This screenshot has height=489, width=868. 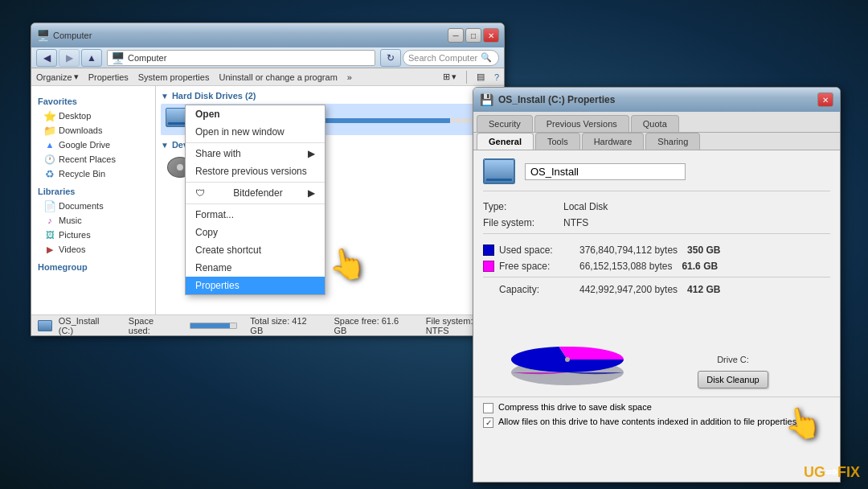 What do you see at coordinates (214, 96) in the screenshot?
I see `hard-disk-label: Hard Disk Drives (2)` at bounding box center [214, 96].